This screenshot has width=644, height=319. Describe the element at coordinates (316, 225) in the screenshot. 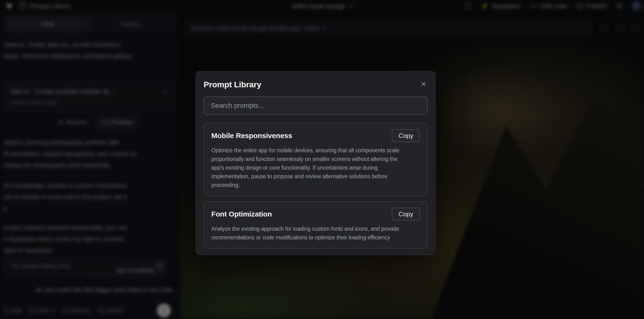

I see `prompt-card-font-optimization: Font Optimization Copy Analyze the exist…` at that location.